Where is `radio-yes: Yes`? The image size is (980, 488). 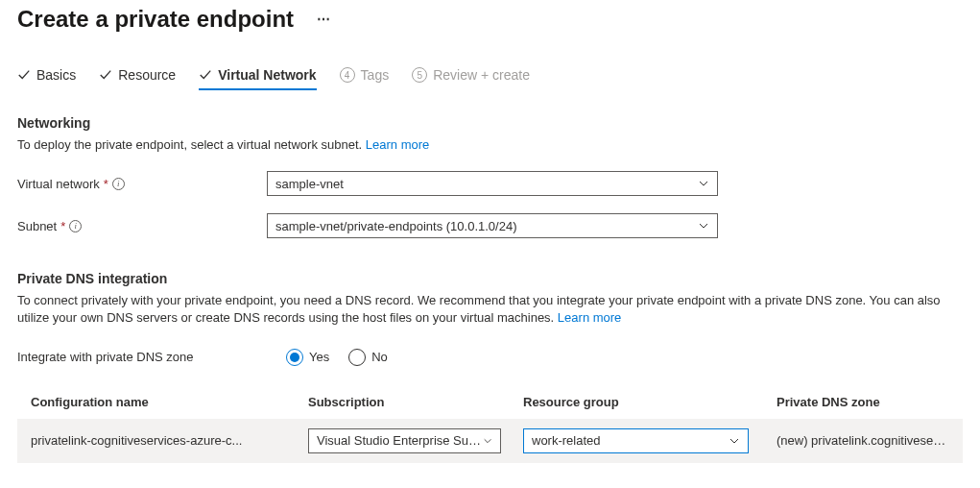
radio-yes: Yes is located at coordinates (307, 357).